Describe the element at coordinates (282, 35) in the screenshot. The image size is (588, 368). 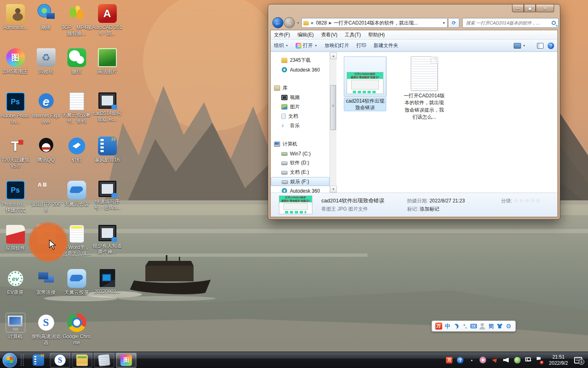
I see `menu-item: 文件(F)` at that location.